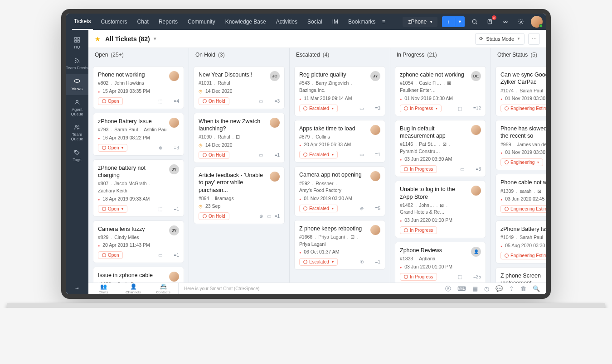 This screenshot has height=364, width=612. I want to click on nav-tab-activities: Activities, so click(287, 22).